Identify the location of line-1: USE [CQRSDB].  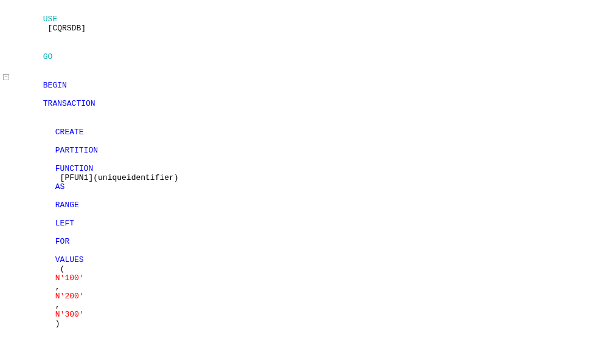
(297, 24).